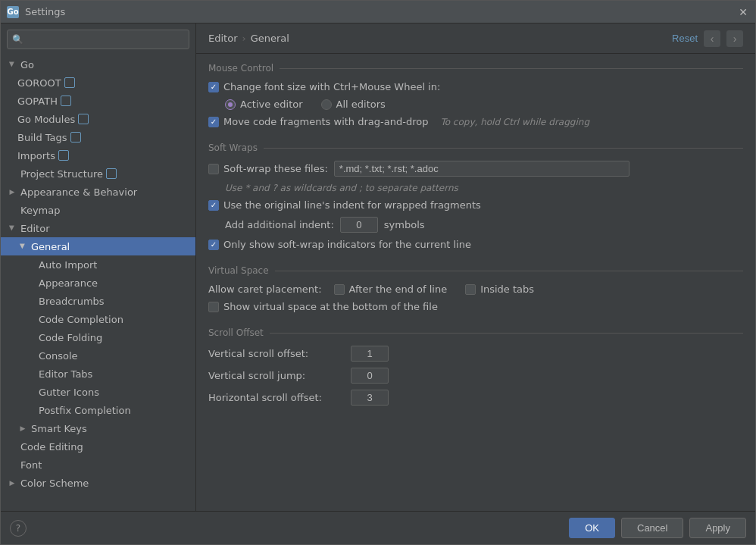 The height and width of the screenshot is (545, 756). I want to click on sidebar-item-imports: Imports, so click(98, 155).